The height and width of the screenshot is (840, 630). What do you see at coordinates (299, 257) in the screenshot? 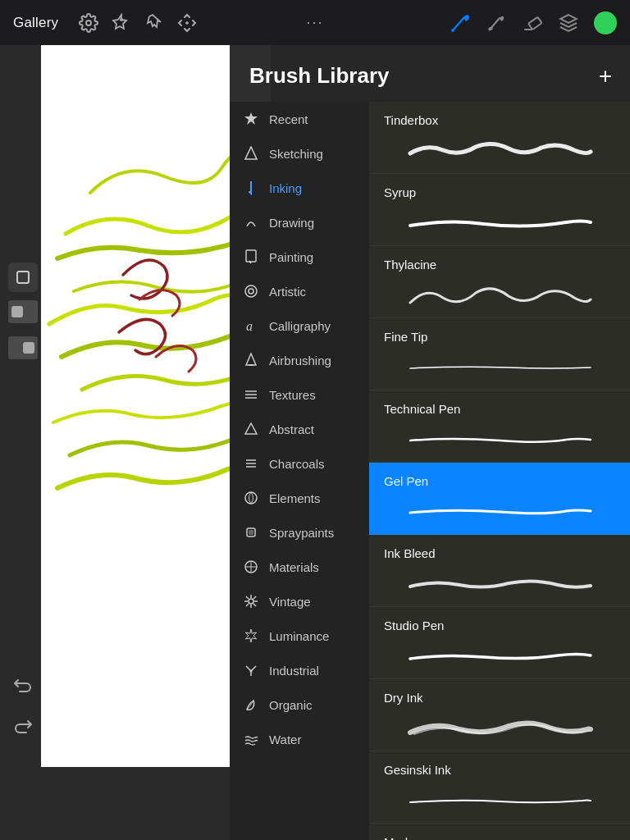
I see `category-item-painting: Painting` at bounding box center [299, 257].